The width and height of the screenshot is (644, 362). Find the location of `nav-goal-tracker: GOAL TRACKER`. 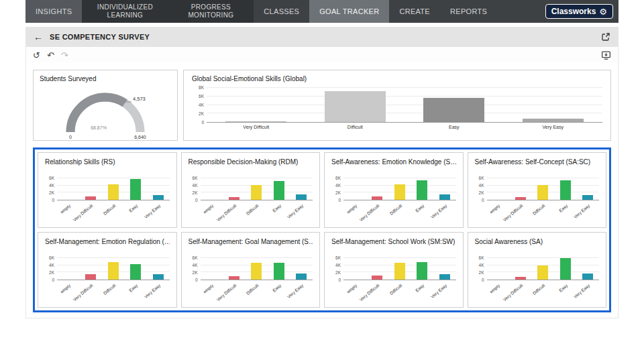

nav-goal-tracker: GOAL TRACKER is located at coordinates (349, 11).